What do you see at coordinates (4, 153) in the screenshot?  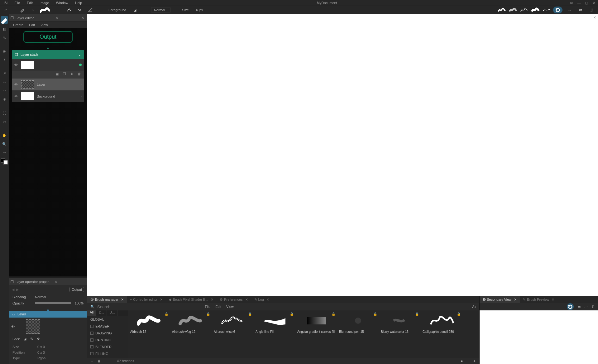 I see `tool-eyedropper: ✑` at bounding box center [4, 153].